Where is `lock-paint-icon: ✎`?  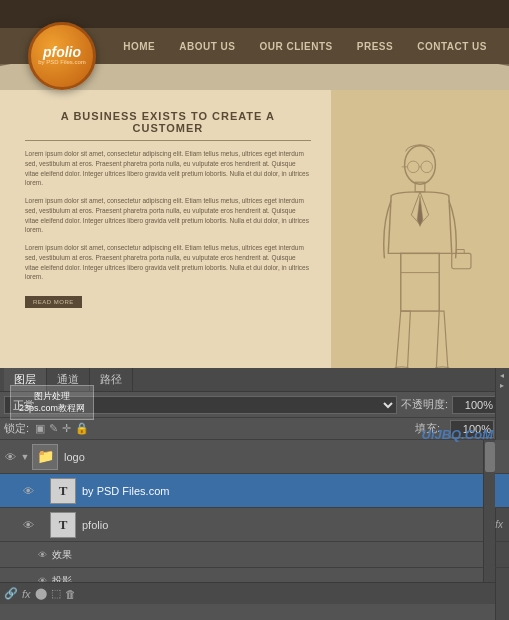 lock-paint-icon: ✎ is located at coordinates (54, 428).